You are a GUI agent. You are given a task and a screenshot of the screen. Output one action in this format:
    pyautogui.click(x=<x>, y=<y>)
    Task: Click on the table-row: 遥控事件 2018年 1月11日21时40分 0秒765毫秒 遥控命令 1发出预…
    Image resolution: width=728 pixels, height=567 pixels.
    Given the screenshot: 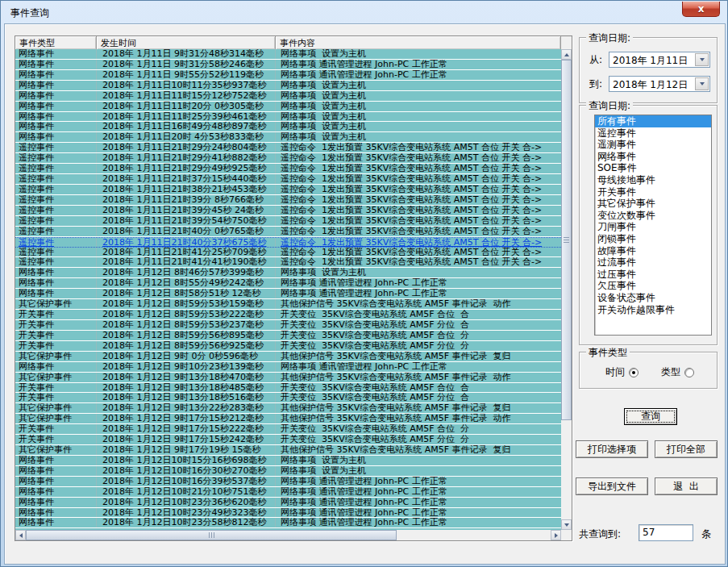 What is the action you would take?
    pyautogui.click(x=289, y=232)
    